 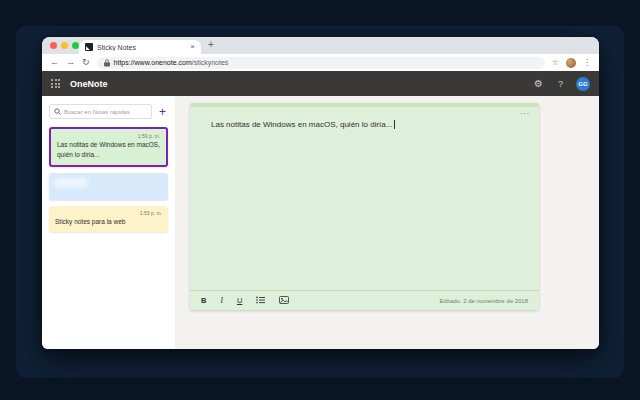 I want to click on app-title: OneNote, so click(x=89, y=84).